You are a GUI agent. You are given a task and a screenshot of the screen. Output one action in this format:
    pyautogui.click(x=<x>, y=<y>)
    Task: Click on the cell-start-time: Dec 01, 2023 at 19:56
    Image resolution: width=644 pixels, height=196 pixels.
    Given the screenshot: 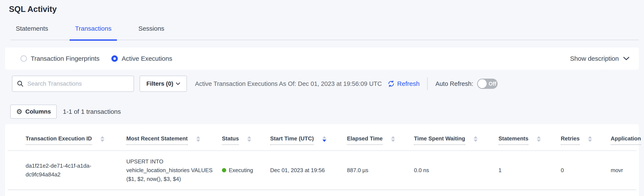 What is the action you would take?
    pyautogui.click(x=308, y=170)
    